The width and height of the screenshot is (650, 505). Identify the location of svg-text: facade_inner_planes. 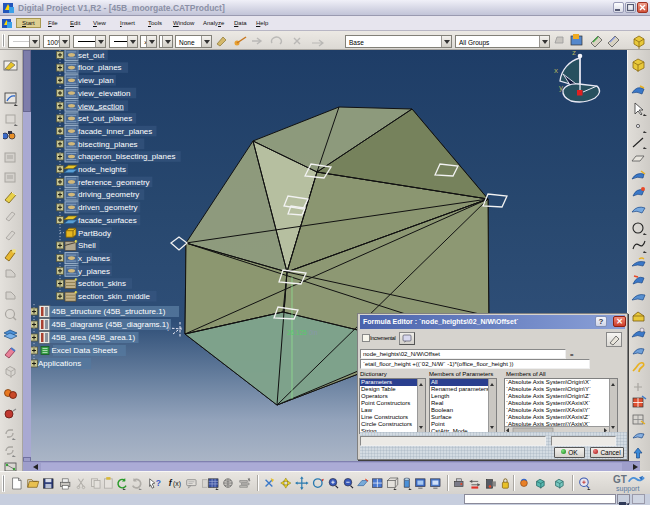
(115, 132).